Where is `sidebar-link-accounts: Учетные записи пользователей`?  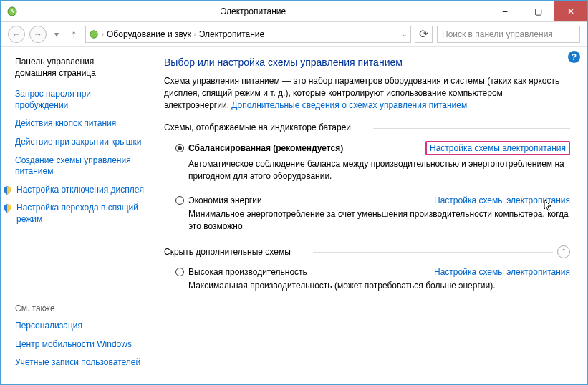 sidebar-link-accounts: Учетные записи пользователей is located at coordinates (79, 363).